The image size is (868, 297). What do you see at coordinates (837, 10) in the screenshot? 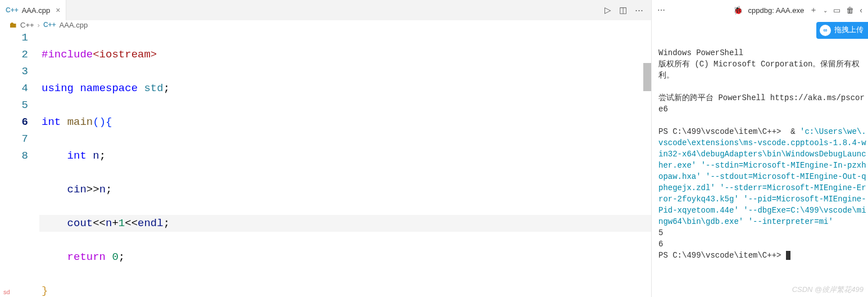
I see `split-terminal-icon: ▭` at bounding box center [837, 10].